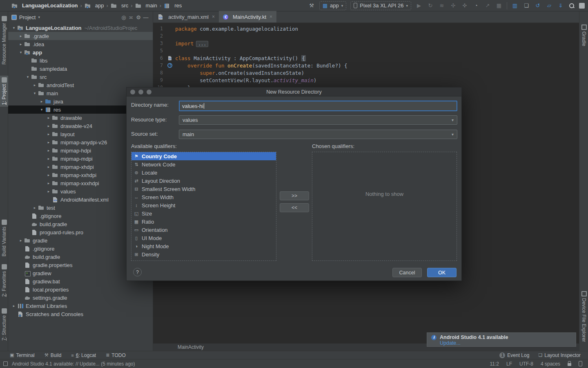 The image size is (588, 368). I want to click on stripe-item-resource-manager: Resource Manager, so click(4, 40).